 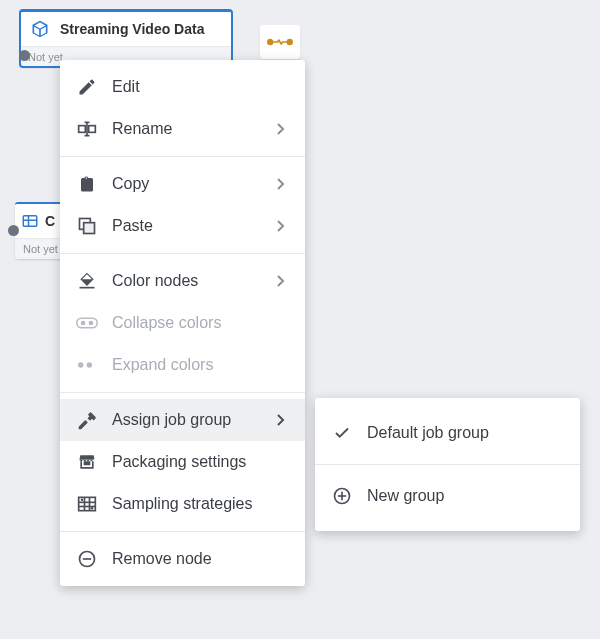 I want to click on cube-icon, so click(x=40, y=29).